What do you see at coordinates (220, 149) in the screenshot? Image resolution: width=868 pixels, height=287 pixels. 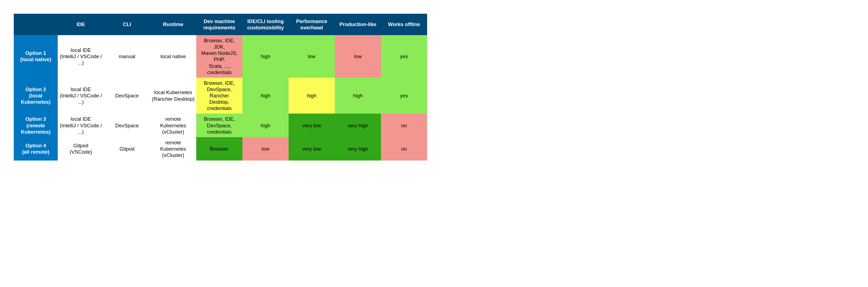 I see `table-row: Option 4 (all remote) Gitpod (VSCode) Gi…` at bounding box center [220, 149].